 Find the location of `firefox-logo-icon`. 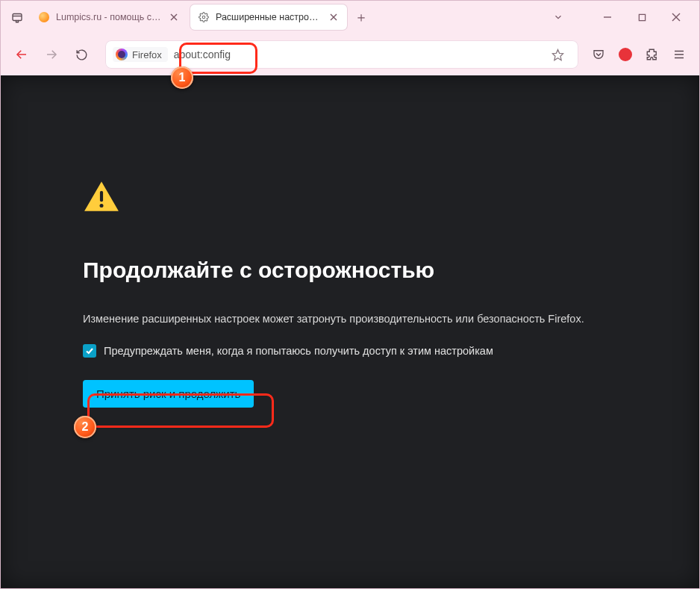

firefox-logo-icon is located at coordinates (122, 54).